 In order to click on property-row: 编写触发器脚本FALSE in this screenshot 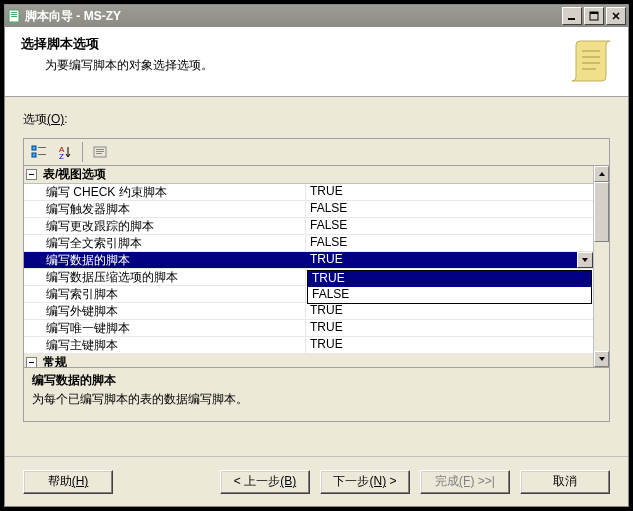, I will do `click(308, 210)`.